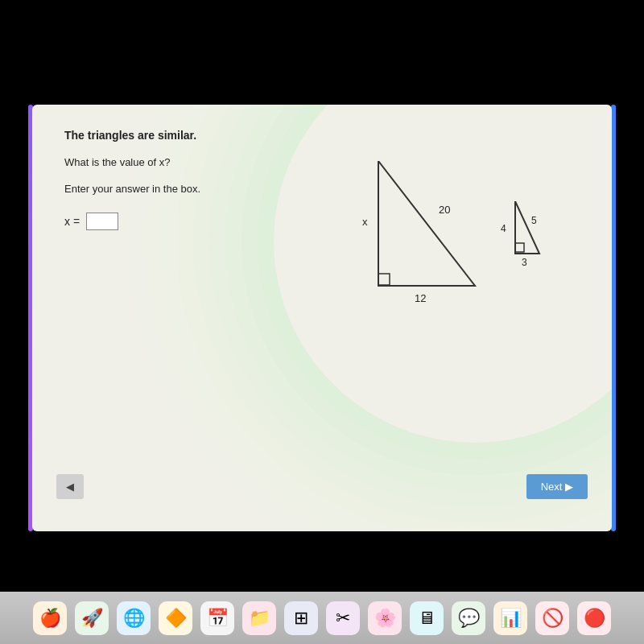 Image resolution: width=644 pixels, height=644 pixels. What do you see at coordinates (469, 618) in the screenshot?
I see `taskbar-icon-messages: 💬` at bounding box center [469, 618].